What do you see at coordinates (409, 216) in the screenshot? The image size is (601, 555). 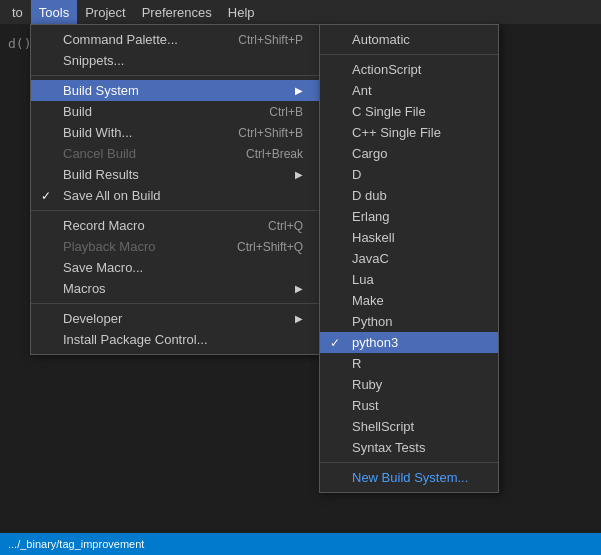 I see `submenu-item-erlang: Erlang` at bounding box center [409, 216].